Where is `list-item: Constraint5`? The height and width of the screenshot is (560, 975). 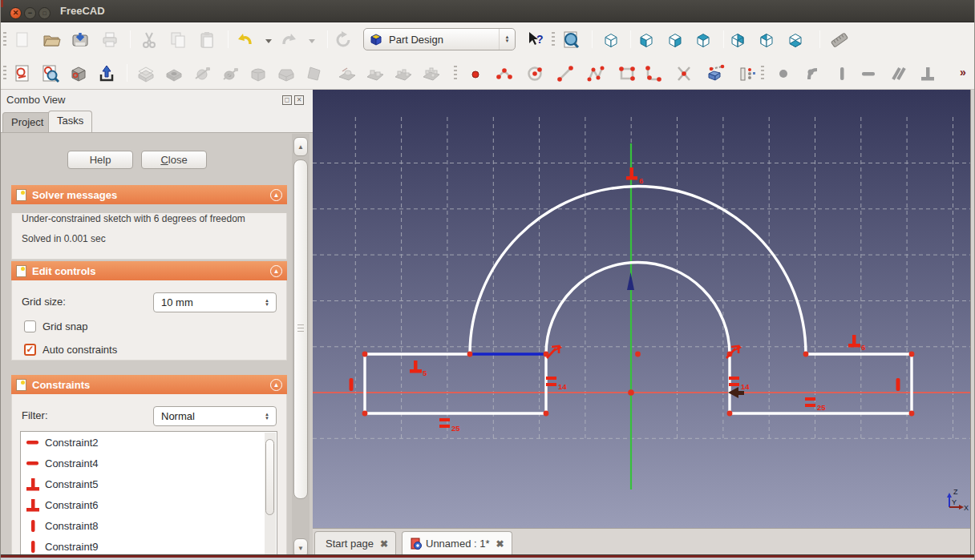
list-item: Constraint5 is located at coordinates (149, 484).